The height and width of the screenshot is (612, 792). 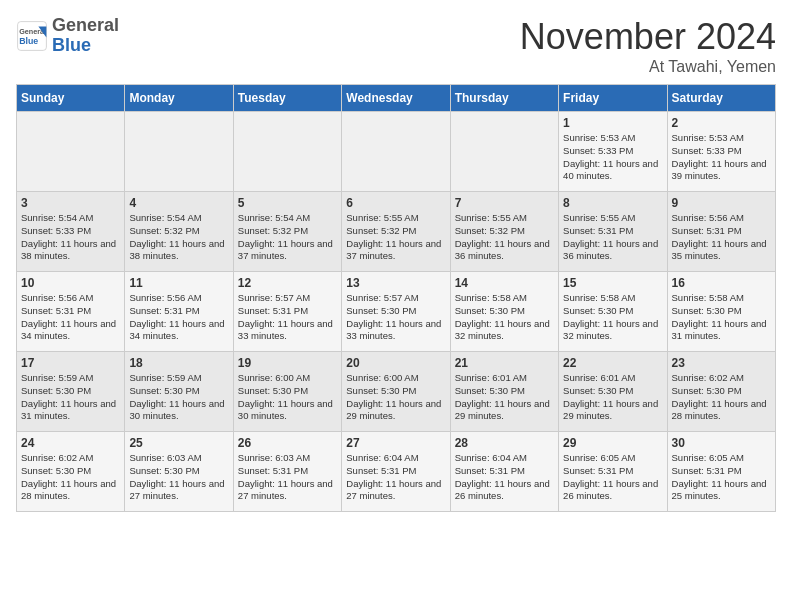 What do you see at coordinates (396, 203) in the screenshot?
I see `day-number: 6` at bounding box center [396, 203].